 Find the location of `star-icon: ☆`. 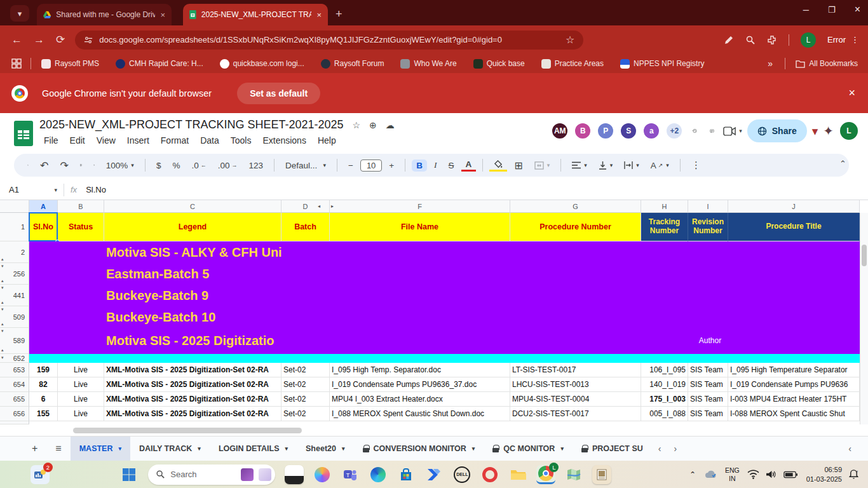

star-icon: ☆ is located at coordinates (357, 125).